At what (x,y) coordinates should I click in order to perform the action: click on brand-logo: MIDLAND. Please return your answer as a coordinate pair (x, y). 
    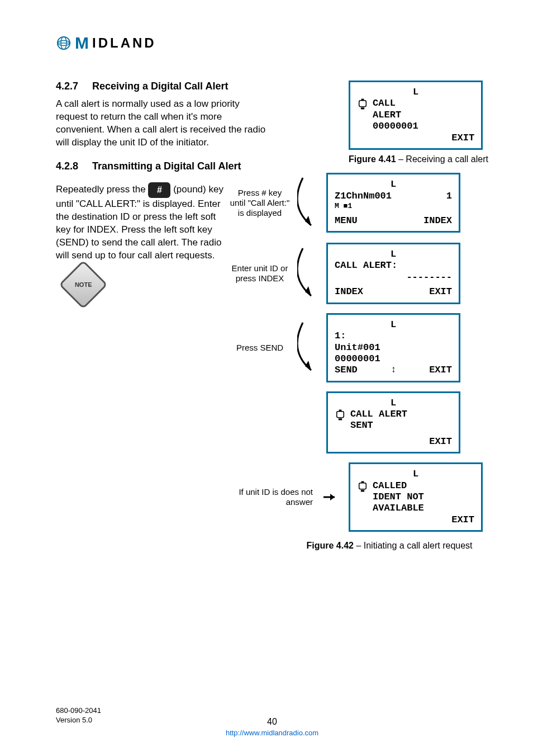
    Looking at the image, I should click on (272, 43).